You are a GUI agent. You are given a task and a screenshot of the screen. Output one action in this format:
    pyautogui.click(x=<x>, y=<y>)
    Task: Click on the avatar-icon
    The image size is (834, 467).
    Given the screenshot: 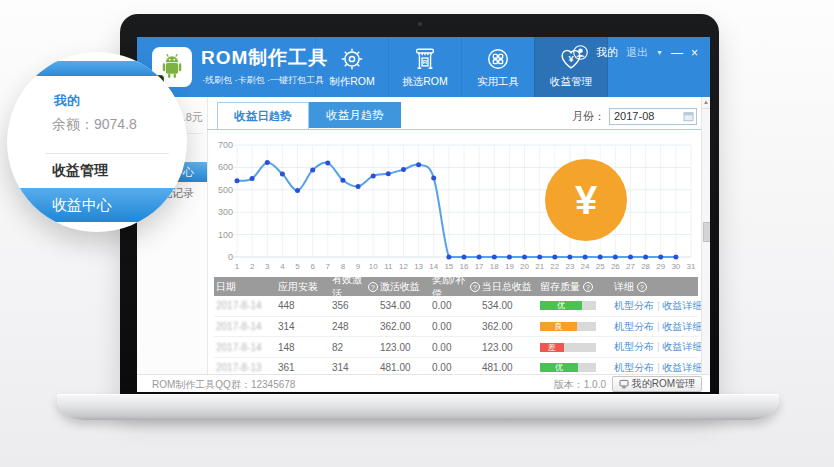 What is the action you would take?
    pyautogui.click(x=580, y=52)
    